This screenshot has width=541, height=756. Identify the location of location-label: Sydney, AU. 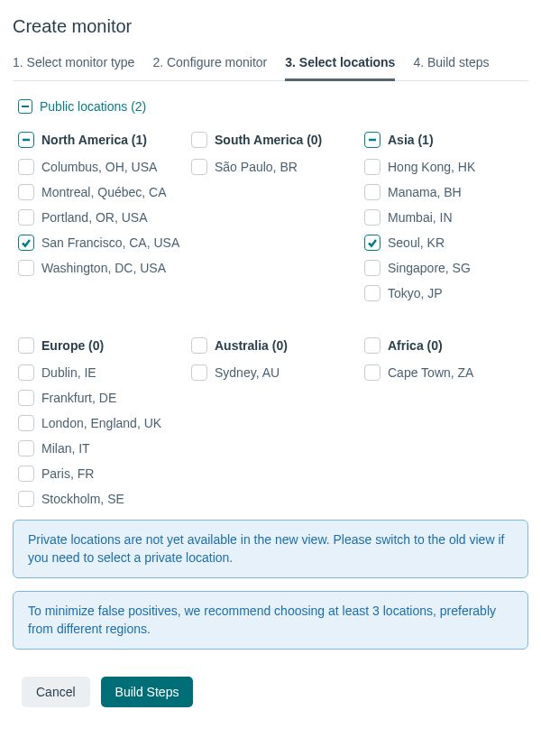
(247, 373).